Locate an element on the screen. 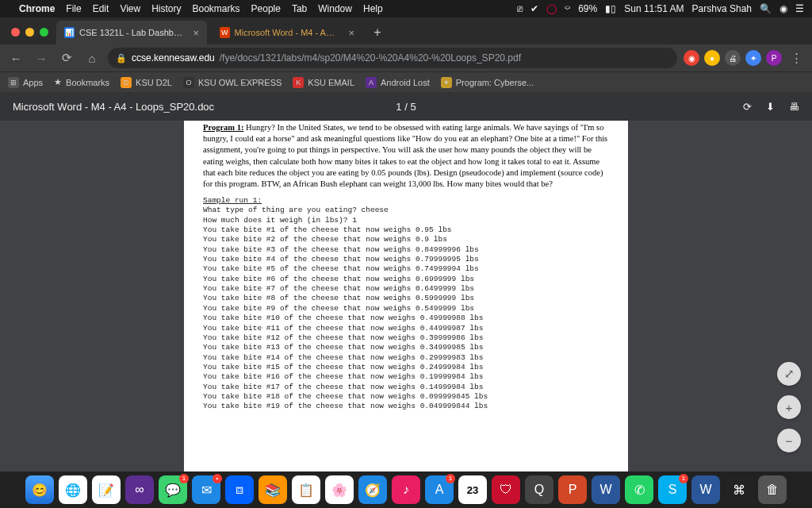  dock-app-books: 📚 is located at coordinates (273, 490).